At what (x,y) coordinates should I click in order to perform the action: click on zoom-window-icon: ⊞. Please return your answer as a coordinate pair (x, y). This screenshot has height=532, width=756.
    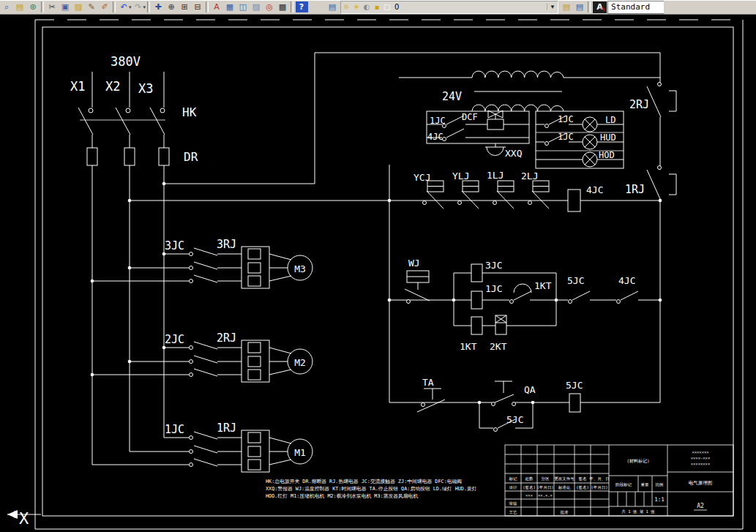
    Looking at the image, I should click on (184, 7).